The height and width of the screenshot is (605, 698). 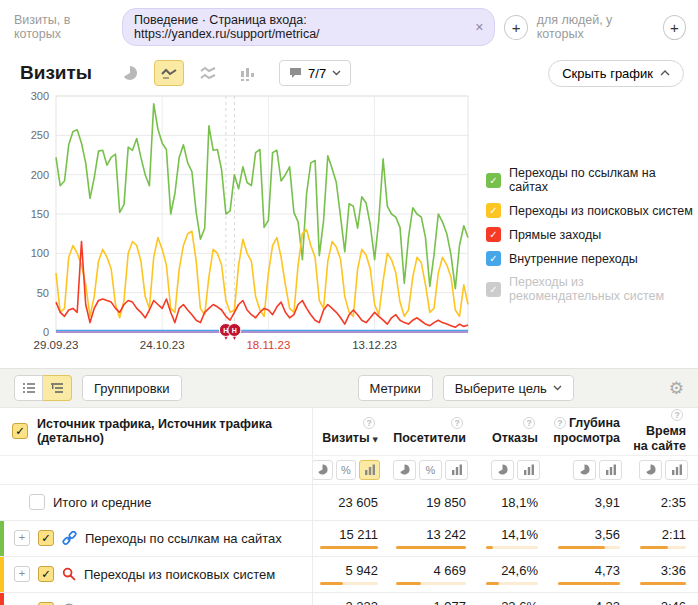 I want to click on hide-chart-button: Скрыть график, so click(x=616, y=74).